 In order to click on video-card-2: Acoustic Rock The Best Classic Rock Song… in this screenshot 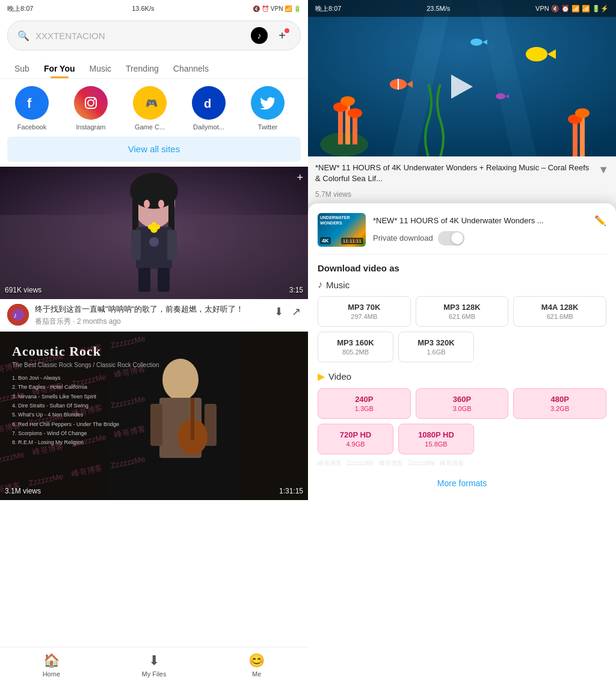, I will do `click(154, 416)`.